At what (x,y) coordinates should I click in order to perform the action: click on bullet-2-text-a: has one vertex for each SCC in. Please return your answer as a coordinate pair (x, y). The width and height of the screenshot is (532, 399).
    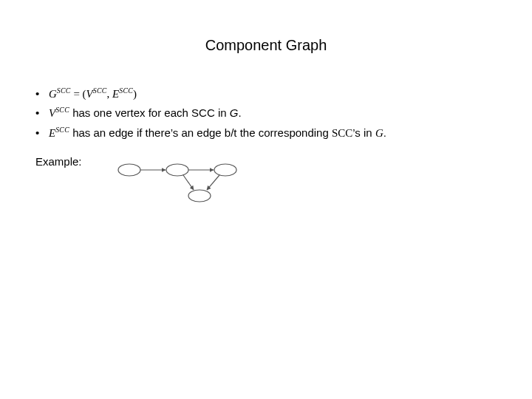
    Looking at the image, I should click on (149, 112).